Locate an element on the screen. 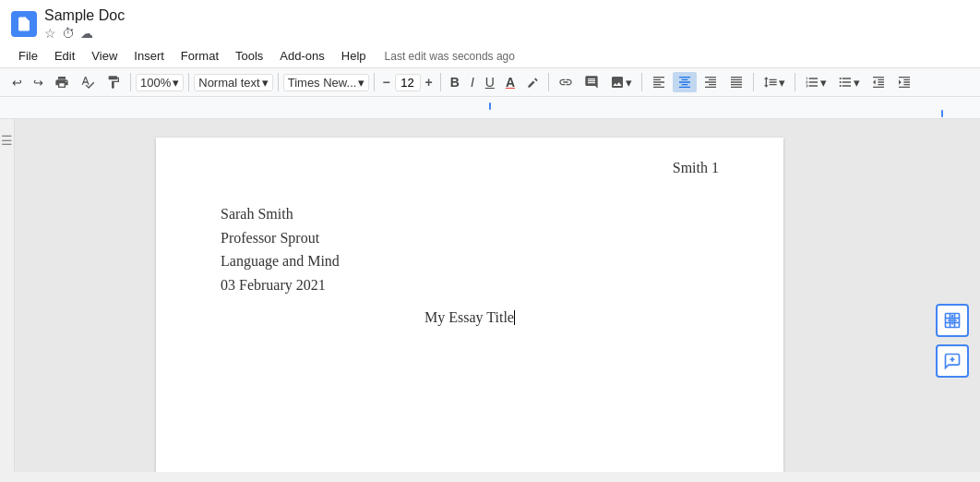 The height and width of the screenshot is (482, 980). add-table-button is located at coordinates (952, 320).